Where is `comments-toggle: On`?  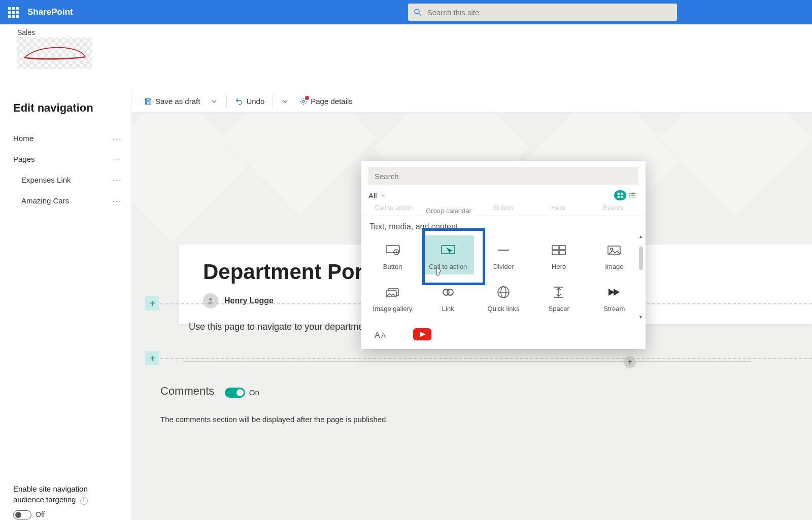
comments-toggle: On is located at coordinates (242, 393).